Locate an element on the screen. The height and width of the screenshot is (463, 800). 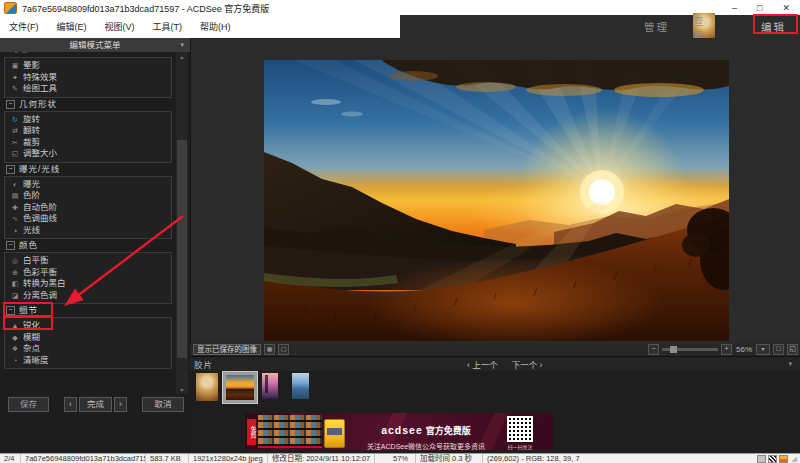
qr-code is located at coordinates (520, 429).